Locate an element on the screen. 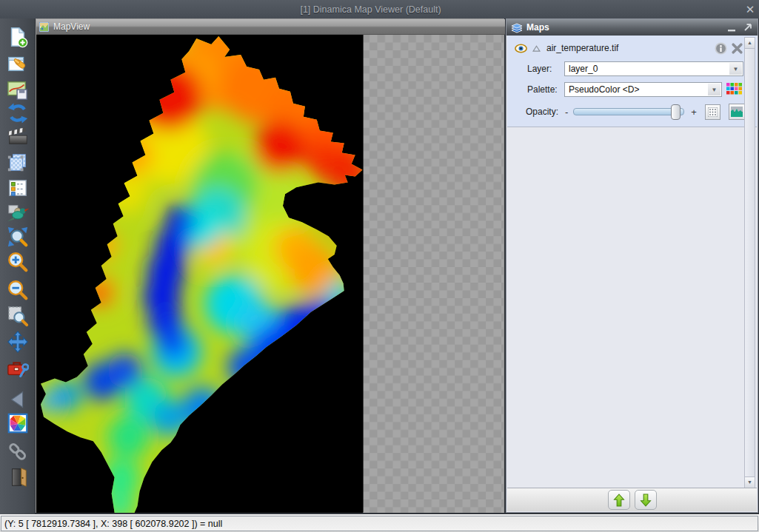  maps-panel-bottom-bar is located at coordinates (632, 499).